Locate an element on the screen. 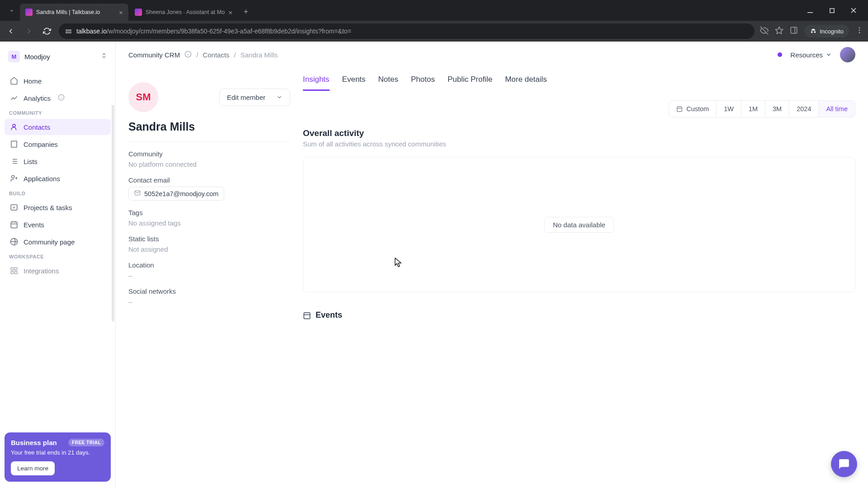 The height and width of the screenshot is (488, 868). field-label-social: Social networks is located at coordinates (209, 291).